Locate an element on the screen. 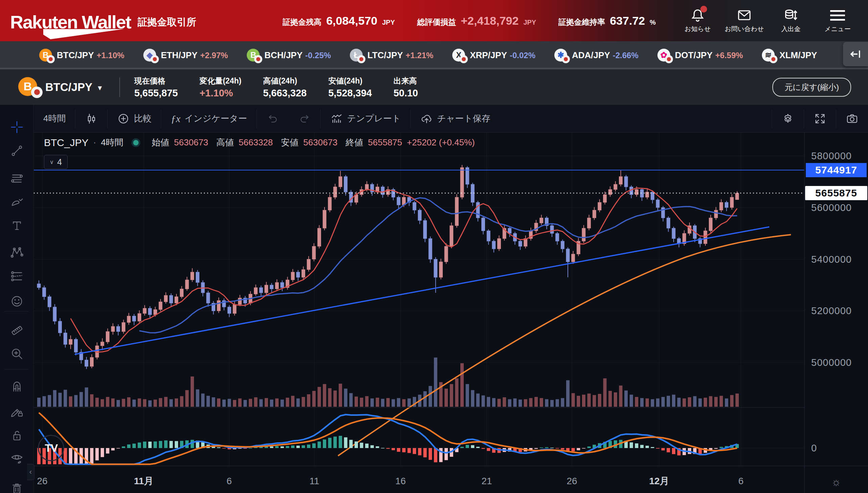 The image size is (868, 493). zoom-in-tool is located at coordinates (17, 354).